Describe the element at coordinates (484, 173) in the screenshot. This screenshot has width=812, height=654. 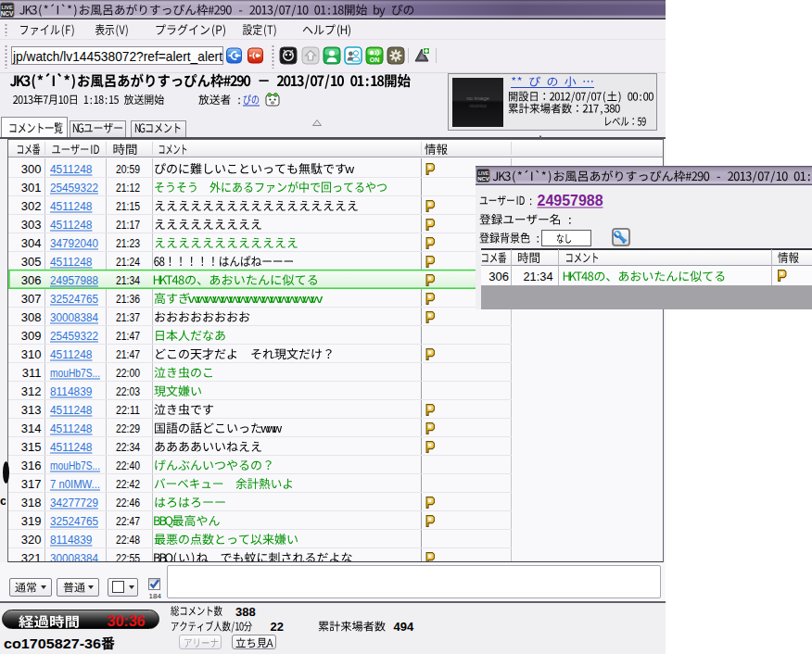
I see `svg-text: LIVE` at that location.